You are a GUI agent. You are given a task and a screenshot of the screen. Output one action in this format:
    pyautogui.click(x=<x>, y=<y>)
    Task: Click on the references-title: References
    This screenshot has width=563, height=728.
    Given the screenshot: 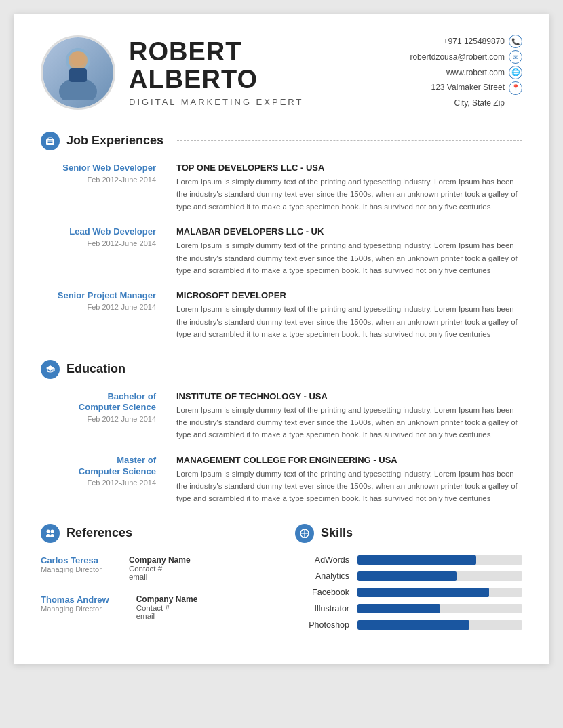 What is the action you would take?
    pyautogui.click(x=103, y=533)
    